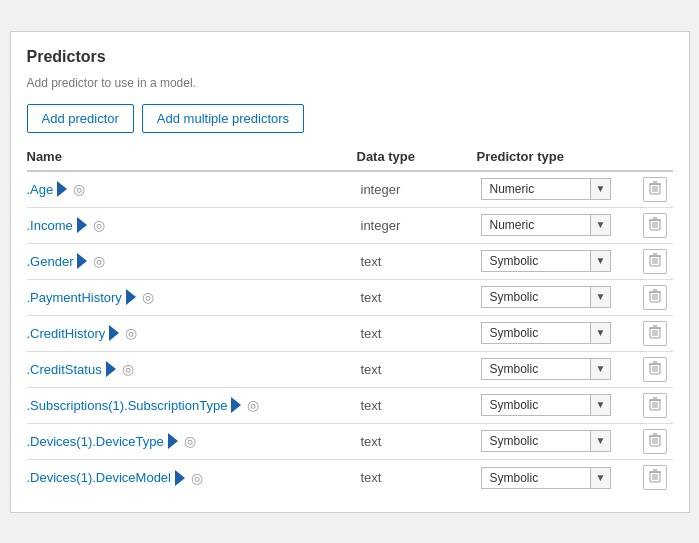  What do you see at coordinates (350, 442) in the screenshot?
I see `table-row: .Devices(1).DeviceType◎textSymbolic▼` at bounding box center [350, 442].